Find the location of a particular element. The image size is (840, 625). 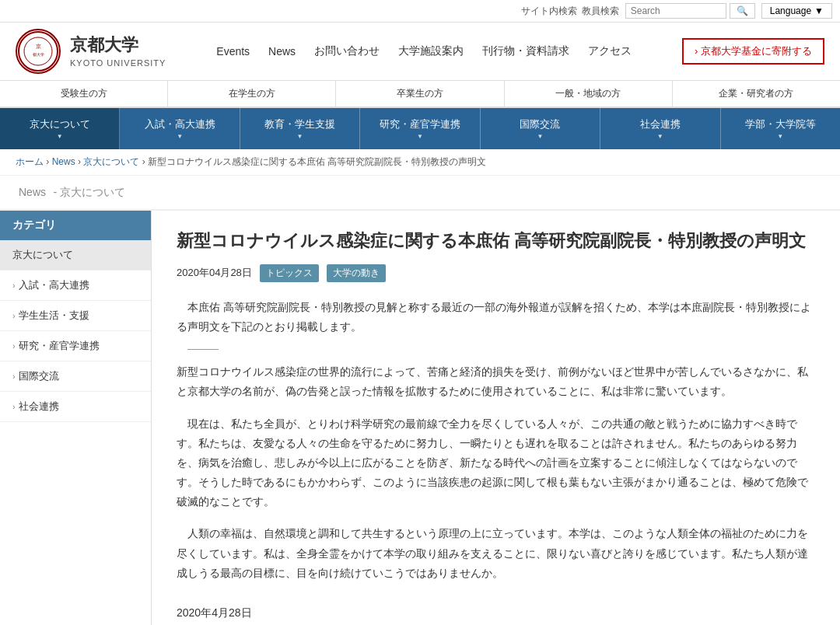

sub-nav-item-current: 在学生の方 is located at coordinates (252, 93).